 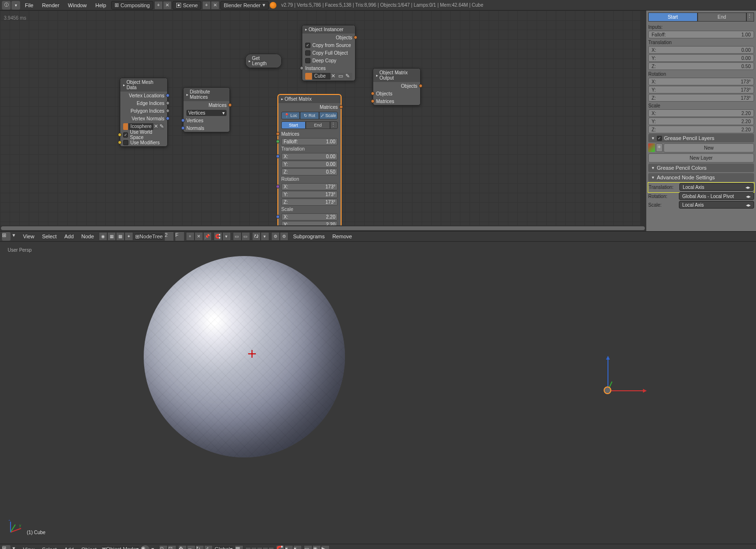 I want to click on sy-field: Y:2.20, so click(x=701, y=121).